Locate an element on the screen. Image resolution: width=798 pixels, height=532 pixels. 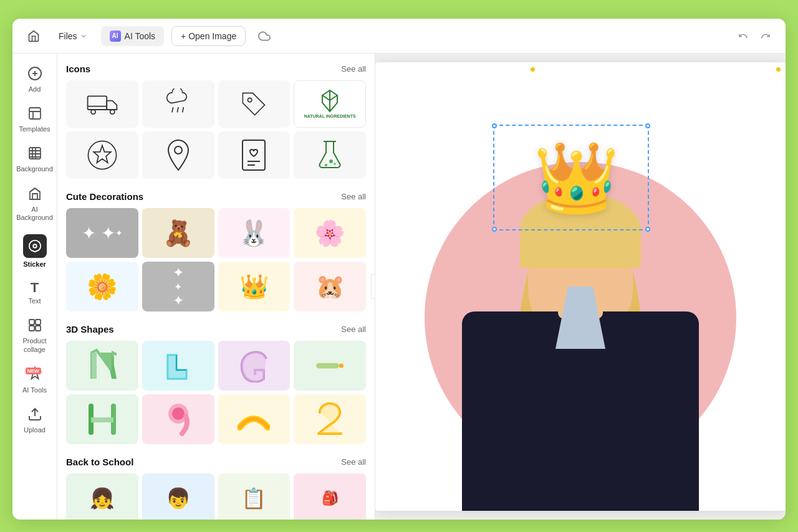
background-icon is located at coordinates (35, 154).